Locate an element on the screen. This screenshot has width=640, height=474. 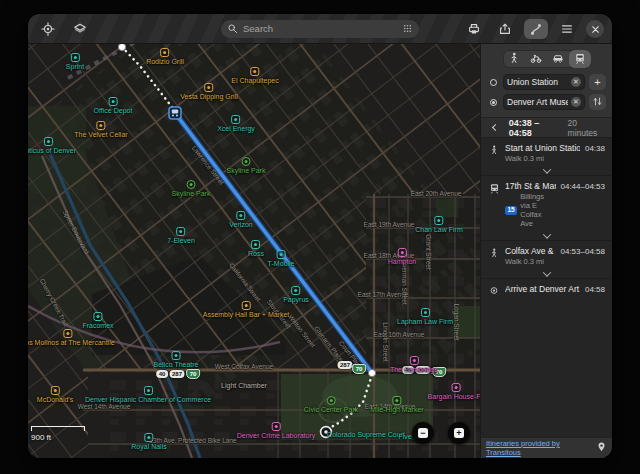
map-poi-label: Vesta Dipping Grill is located at coordinates (209, 92).